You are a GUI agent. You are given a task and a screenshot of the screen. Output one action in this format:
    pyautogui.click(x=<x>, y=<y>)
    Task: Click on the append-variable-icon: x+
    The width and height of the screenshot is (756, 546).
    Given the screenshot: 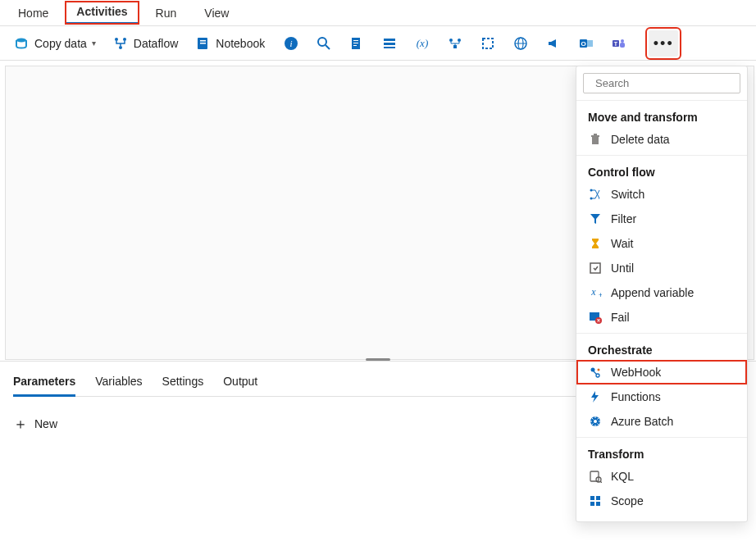 What is the action you would take?
    pyautogui.click(x=595, y=293)
    